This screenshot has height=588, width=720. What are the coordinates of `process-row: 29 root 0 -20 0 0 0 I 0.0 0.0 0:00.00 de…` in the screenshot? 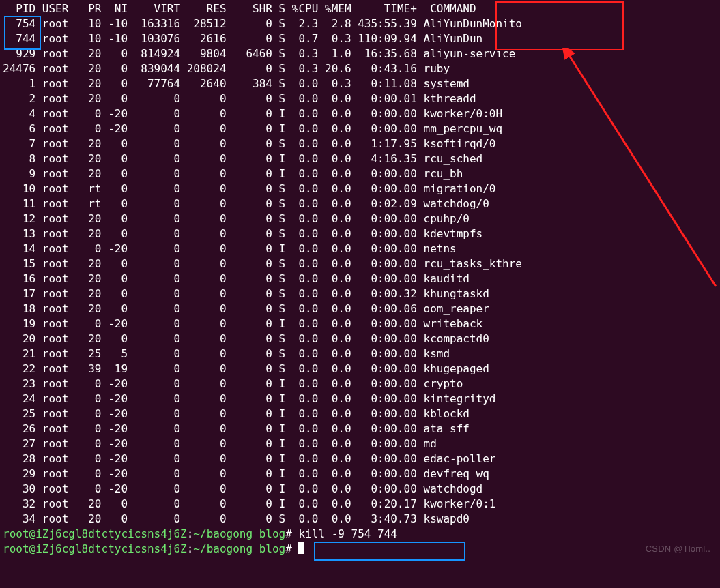 It's located at (360, 474).